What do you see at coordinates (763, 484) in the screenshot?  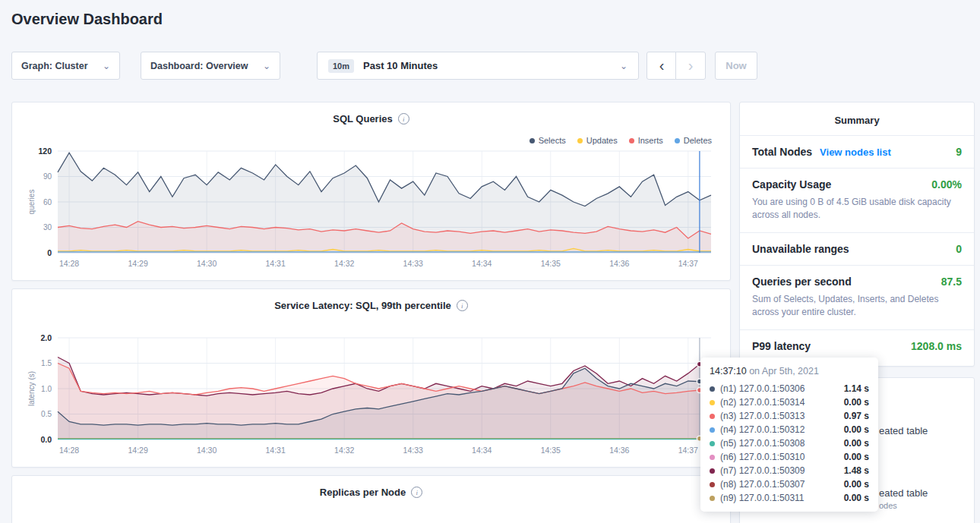 I see `node-address: (n8) 127.0.0.1:50307` at bounding box center [763, 484].